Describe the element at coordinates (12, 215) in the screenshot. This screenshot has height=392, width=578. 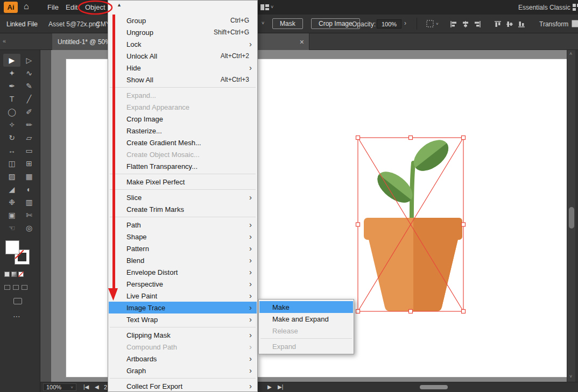
I see `artboard-tool: ▣` at that location.